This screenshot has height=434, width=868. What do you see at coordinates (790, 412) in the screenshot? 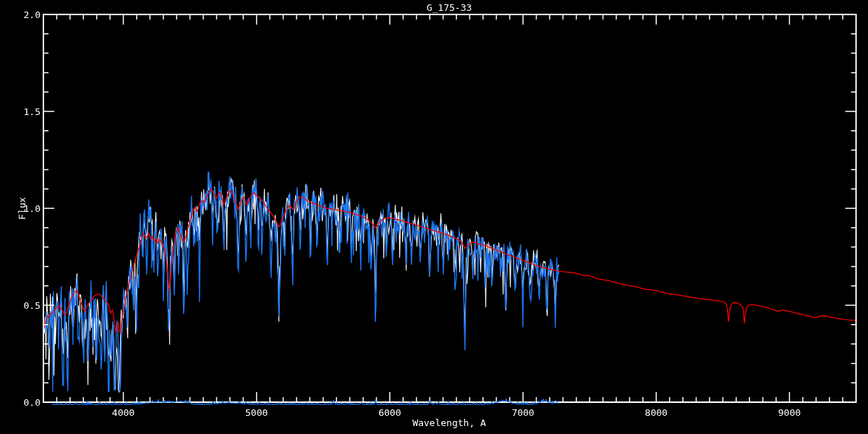
I see `x-tick-label: 9000` at bounding box center [790, 412].